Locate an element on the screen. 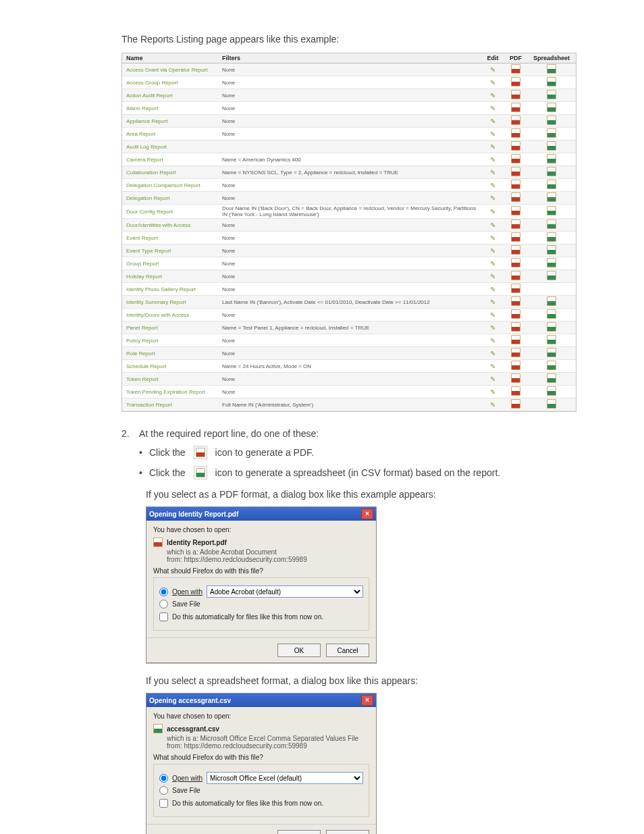  report-name-link: Door Config Report is located at coordinates (170, 212).